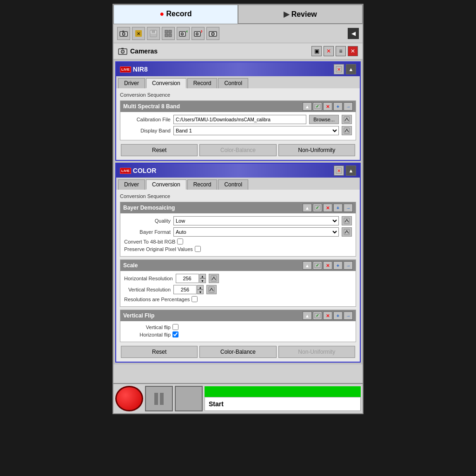  What do you see at coordinates (159, 399) in the screenshot?
I see `pause-btn-large` at bounding box center [159, 399].